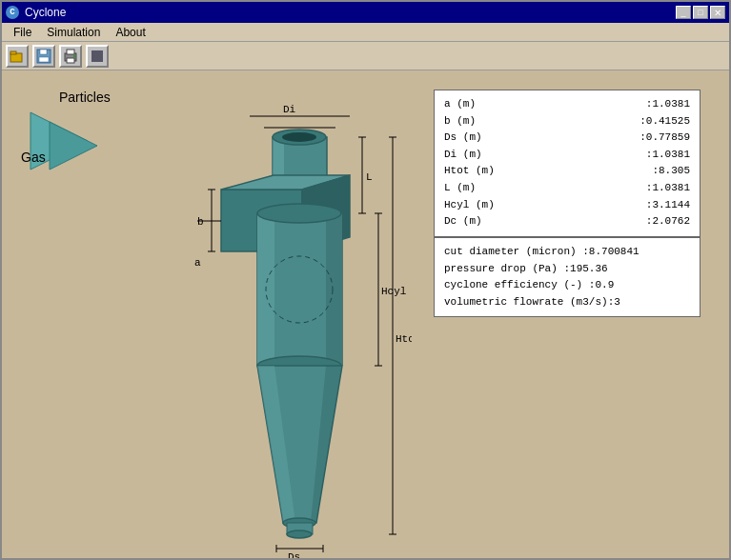 This screenshot has width=731, height=560. Describe the element at coordinates (567, 105) in the screenshot. I see `param-row-a: a (m) :1.0381` at that location.